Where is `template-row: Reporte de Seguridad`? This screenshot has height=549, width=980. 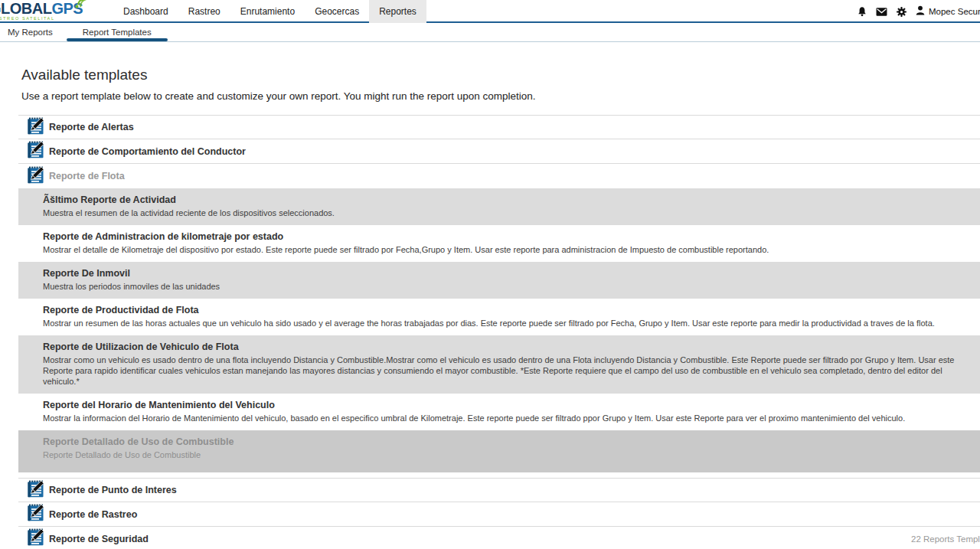 template-row: Reporte de Seguridad is located at coordinates (499, 538).